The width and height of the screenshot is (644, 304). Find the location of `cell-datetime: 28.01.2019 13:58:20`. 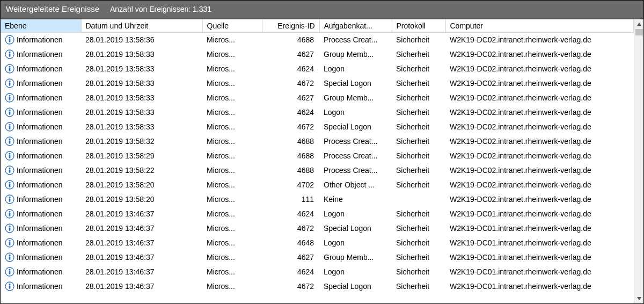

cell-datetime: 28.01.2019 13:58:20 is located at coordinates (142, 185).